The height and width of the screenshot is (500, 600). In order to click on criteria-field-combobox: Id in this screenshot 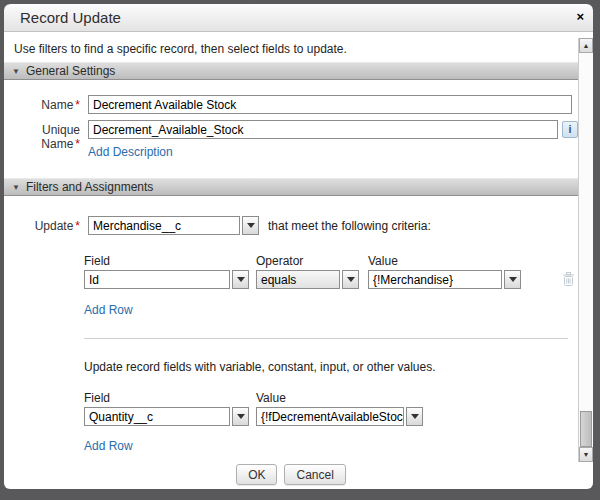, I will do `click(166, 280)`.